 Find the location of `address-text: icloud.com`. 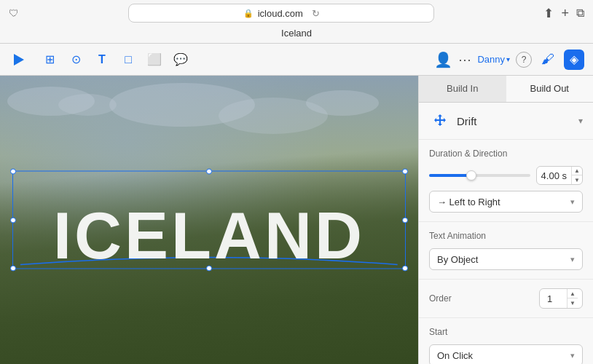

address-text: icloud.com is located at coordinates (280, 13).